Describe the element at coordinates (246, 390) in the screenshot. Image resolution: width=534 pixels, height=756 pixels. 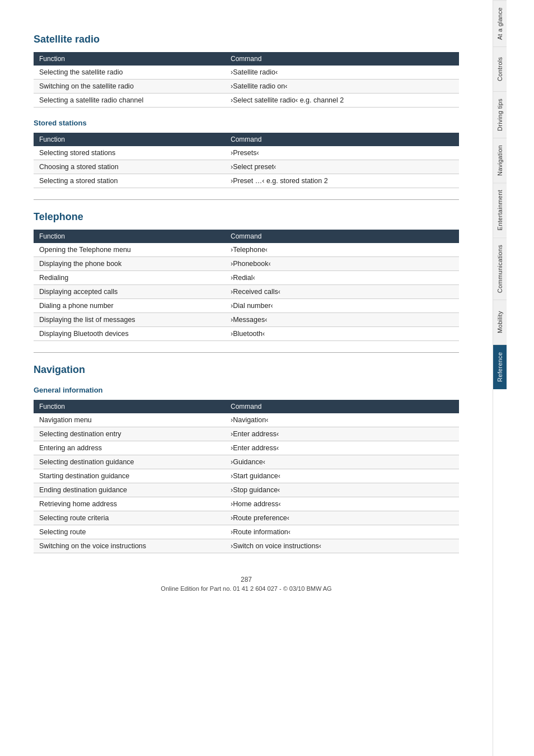
I see `general-information-title: General information` at that location.